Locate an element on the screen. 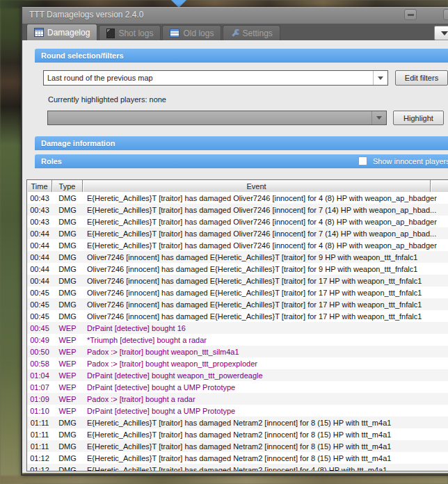 This screenshot has width=448, height=484. event-cell: DrPaint [detective] bought a UMP Prototy… is located at coordinates (266, 387).